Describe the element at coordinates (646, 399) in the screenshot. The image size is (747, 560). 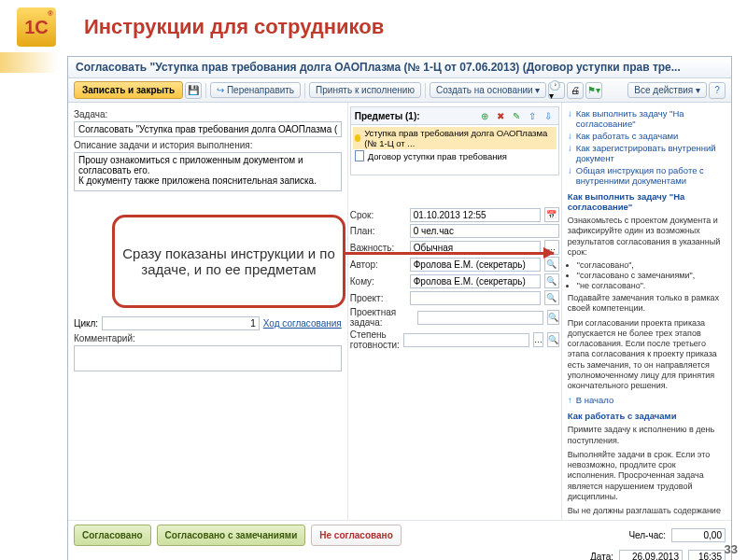
I see `to-begin-link: ↑В начало` at that location.